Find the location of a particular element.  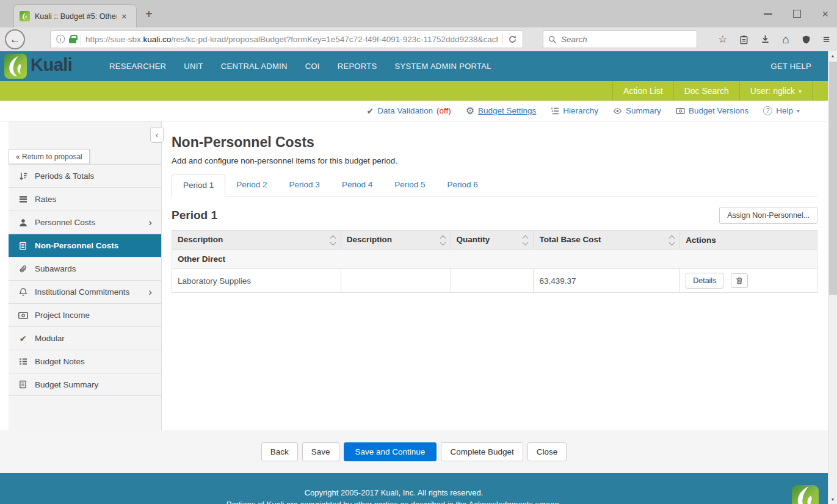

reload-button is located at coordinates (510, 39).